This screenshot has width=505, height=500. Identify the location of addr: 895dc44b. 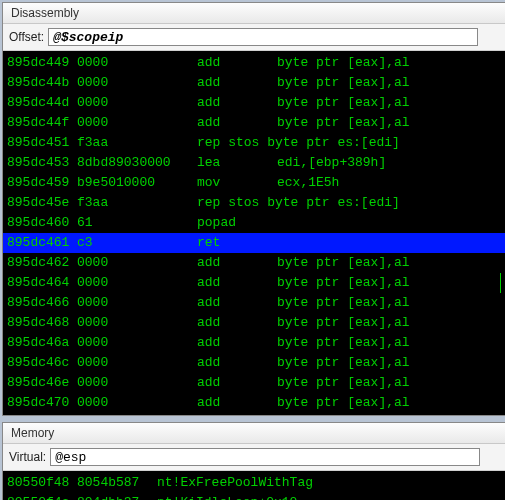
(42, 83).